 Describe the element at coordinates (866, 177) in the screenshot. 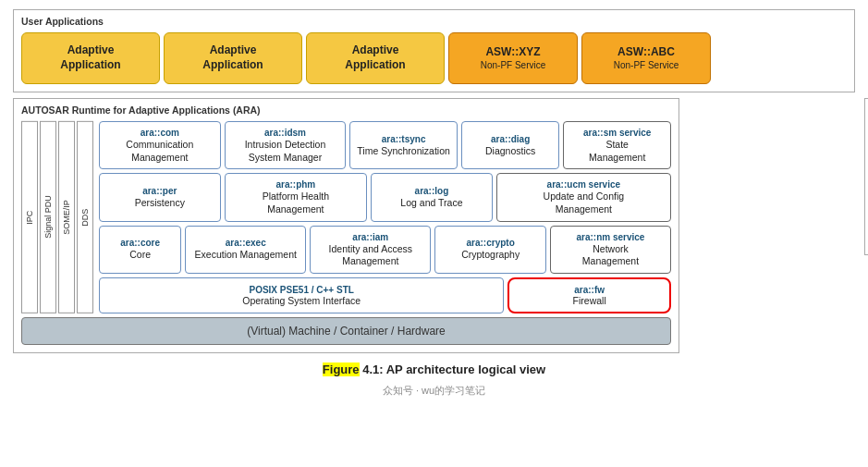

I see `key-panel: Key SERVICE Non-PF Service SERVICE Platf…` at that location.